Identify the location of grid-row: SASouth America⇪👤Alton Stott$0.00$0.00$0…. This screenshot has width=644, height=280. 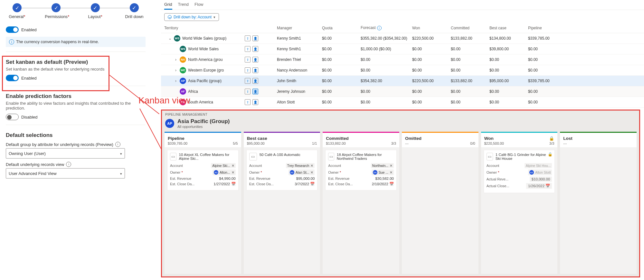
(402, 102).